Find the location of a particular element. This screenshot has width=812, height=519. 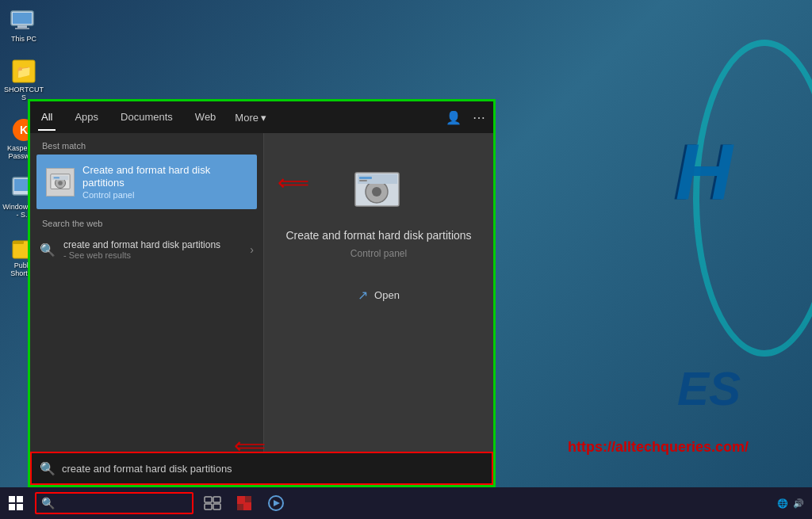

taskbar-network-icon: 🌐 is located at coordinates (783, 504).